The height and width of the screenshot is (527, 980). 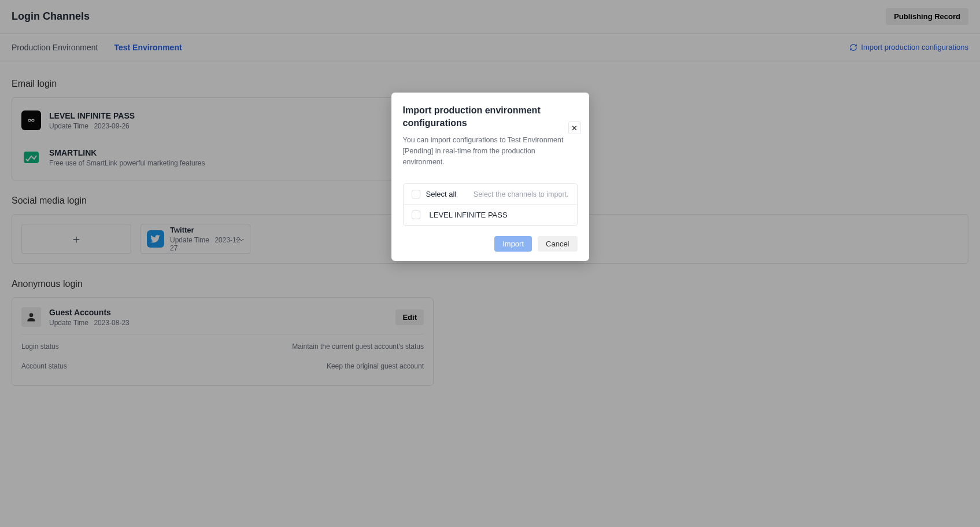 I want to click on modal-desc: You can import configurations to Test En…, so click(x=490, y=151).